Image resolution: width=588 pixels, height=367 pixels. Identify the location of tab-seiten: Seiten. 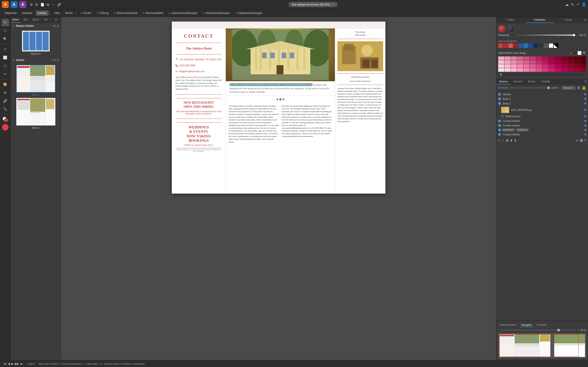
(16, 20).